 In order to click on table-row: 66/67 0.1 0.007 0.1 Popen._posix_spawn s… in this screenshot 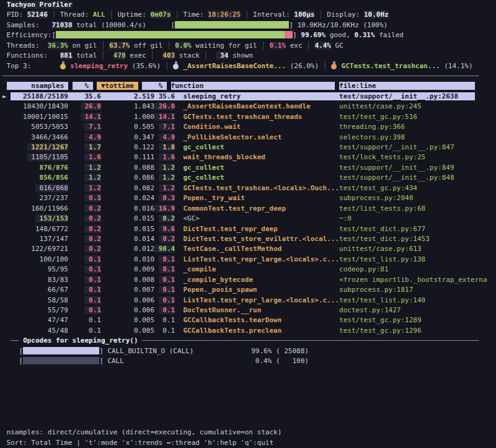, I will do `click(208, 290)`.